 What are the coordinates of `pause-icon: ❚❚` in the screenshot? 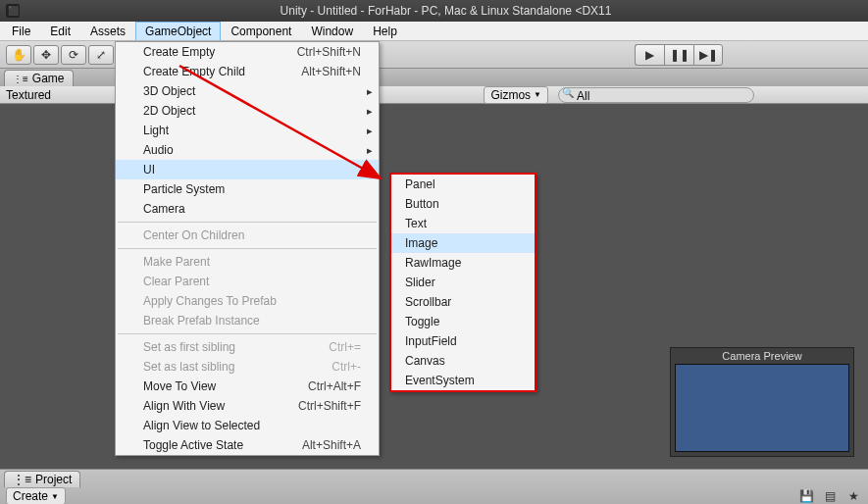 It's located at (680, 55).